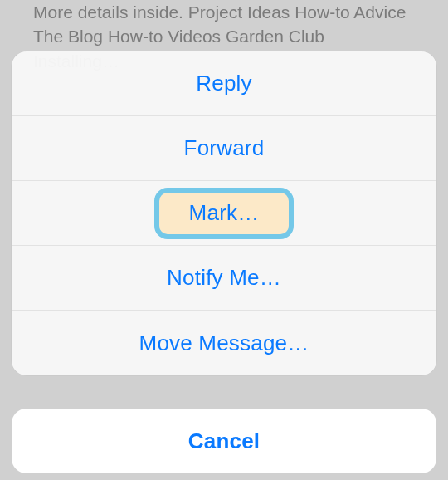  I want to click on cancel-button: Cancel, so click(224, 441).